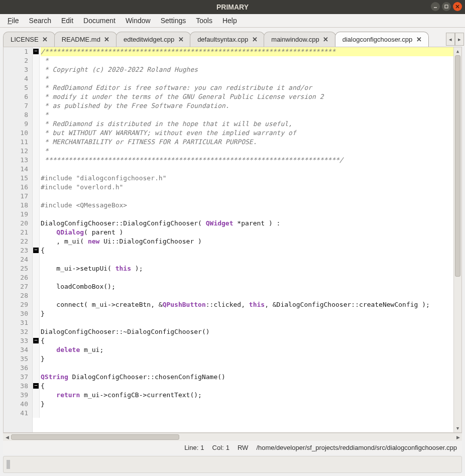 This screenshot has height=476, width=465. Describe the element at coordinates (247, 88) in the screenshot. I see `code-line: * RedDiamond Editor is free software: yo…` at that location.